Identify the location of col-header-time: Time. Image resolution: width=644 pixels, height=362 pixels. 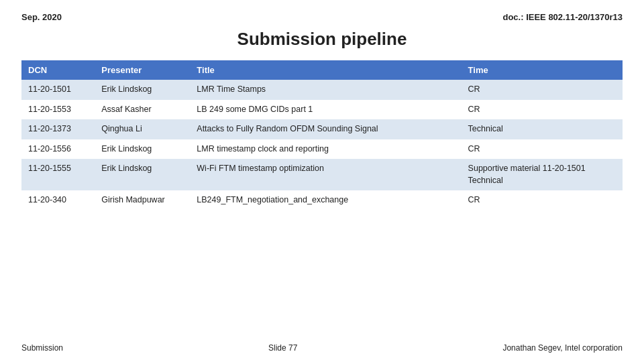
(542, 70).